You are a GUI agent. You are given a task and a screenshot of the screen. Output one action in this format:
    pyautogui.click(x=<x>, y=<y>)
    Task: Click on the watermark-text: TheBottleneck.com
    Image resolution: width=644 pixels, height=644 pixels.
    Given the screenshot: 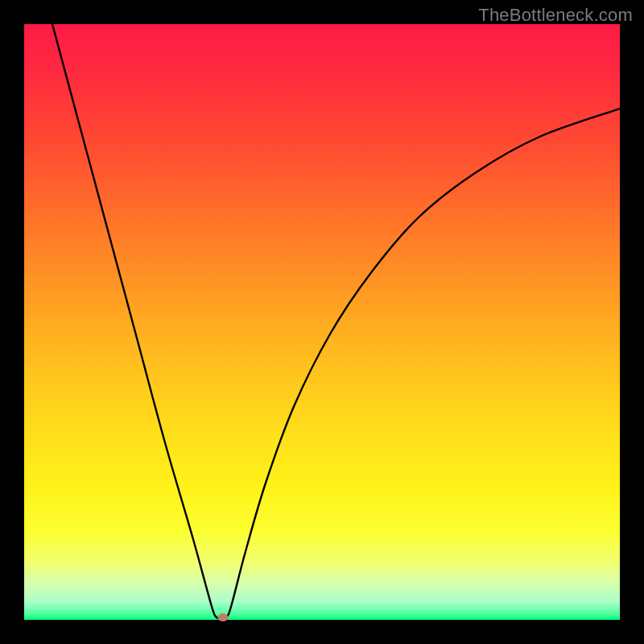 What is the action you would take?
    pyautogui.click(x=555, y=15)
    